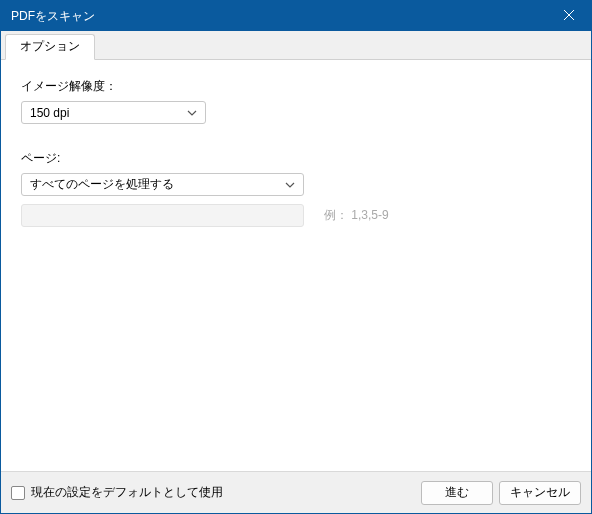 The image size is (592, 514). I want to click on footer: 現在の設定をデフォルトとして使用 進む キャンセル, so click(296, 492).